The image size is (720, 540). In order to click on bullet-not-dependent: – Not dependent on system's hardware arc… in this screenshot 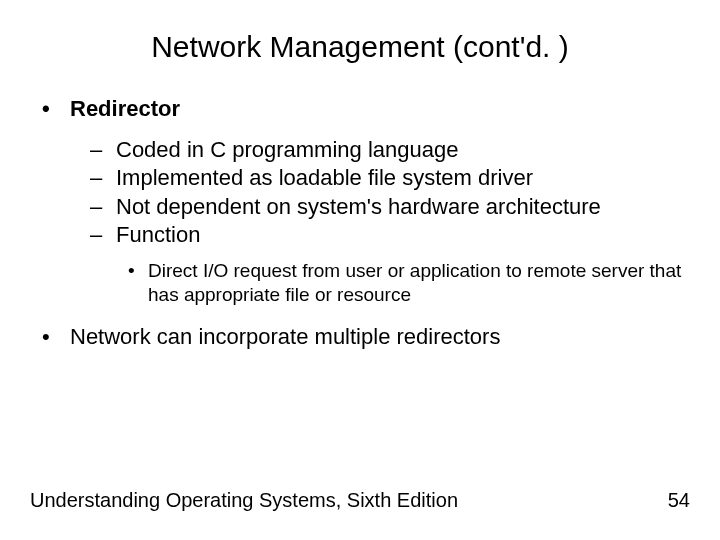, I will do `click(390, 207)`.